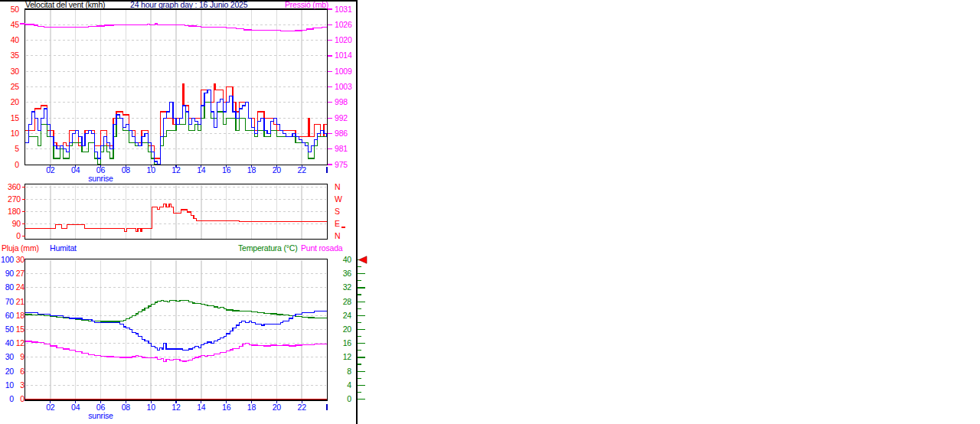  I want to click on x-axis-hour-label: 20, so click(277, 407).